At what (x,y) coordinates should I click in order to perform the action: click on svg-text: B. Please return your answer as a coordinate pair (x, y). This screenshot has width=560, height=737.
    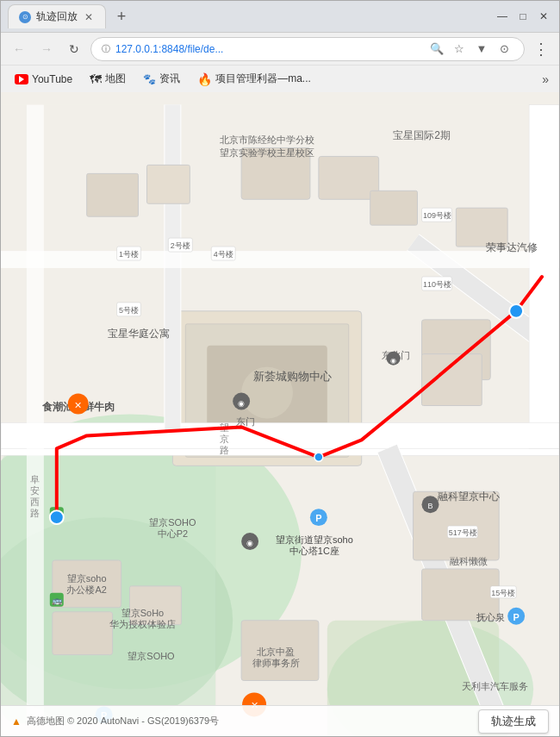
    Looking at the image, I should click on (430, 506).